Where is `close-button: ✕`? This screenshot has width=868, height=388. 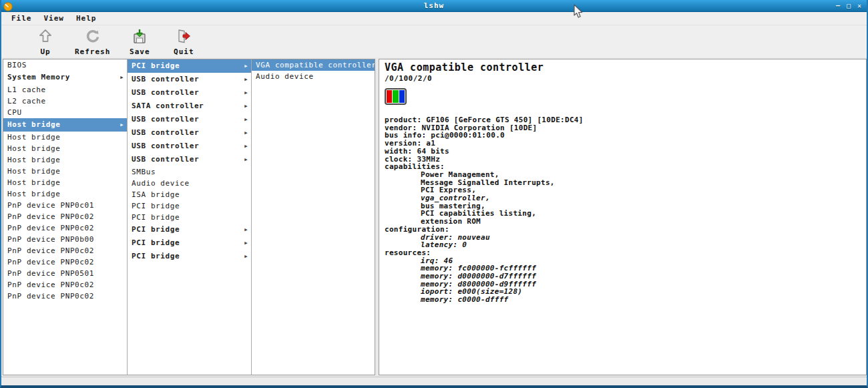 close-button: ✕ is located at coordinates (859, 6).